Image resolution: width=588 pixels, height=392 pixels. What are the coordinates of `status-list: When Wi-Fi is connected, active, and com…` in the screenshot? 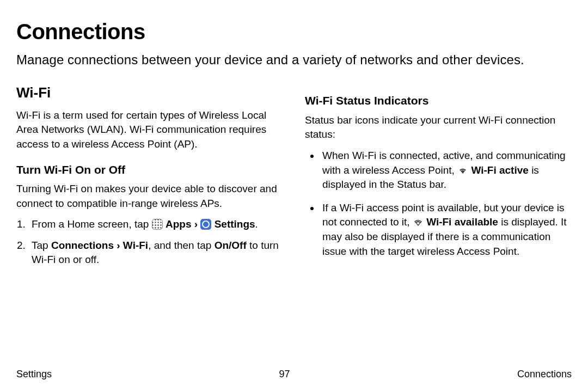 It's located at (438, 204).